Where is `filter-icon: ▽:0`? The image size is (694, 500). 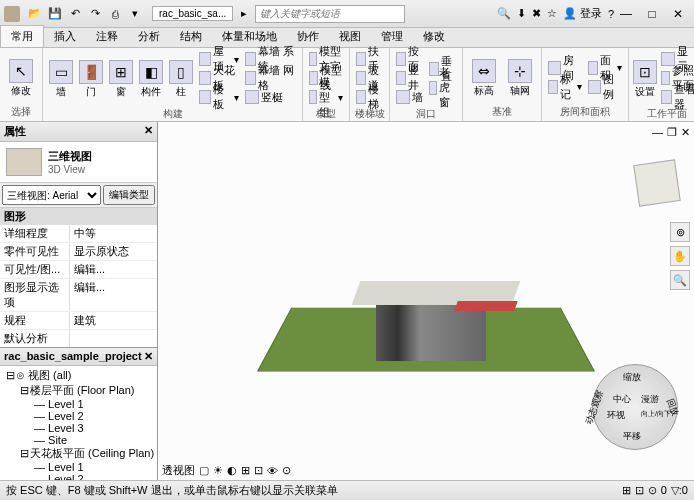
filter-icon: ▽:0 is located at coordinates (680, 490).